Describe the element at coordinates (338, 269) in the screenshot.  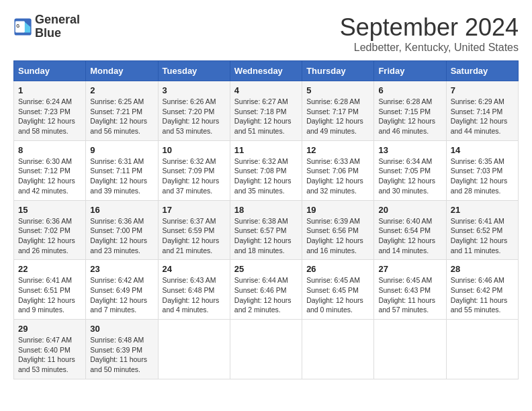
I see `day-number: 26` at that location.